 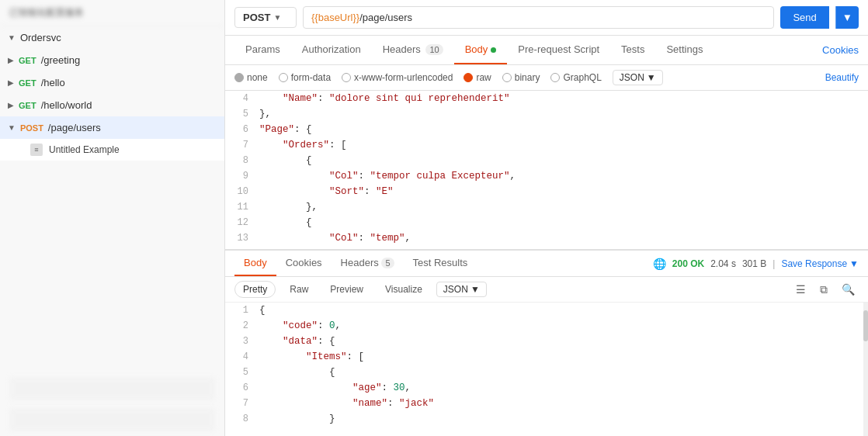 I want to click on format-visualize-button: Visualize, so click(x=404, y=289).